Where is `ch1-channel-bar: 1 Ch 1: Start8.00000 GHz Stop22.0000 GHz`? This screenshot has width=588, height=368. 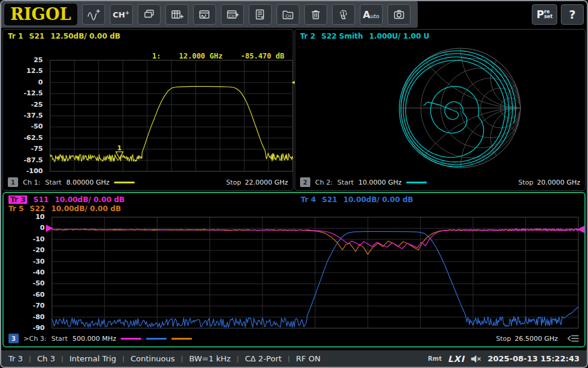 ch1-channel-bar: 1 Ch 1: Start8.00000 GHz Stop22.0000 GHz is located at coordinates (148, 182).